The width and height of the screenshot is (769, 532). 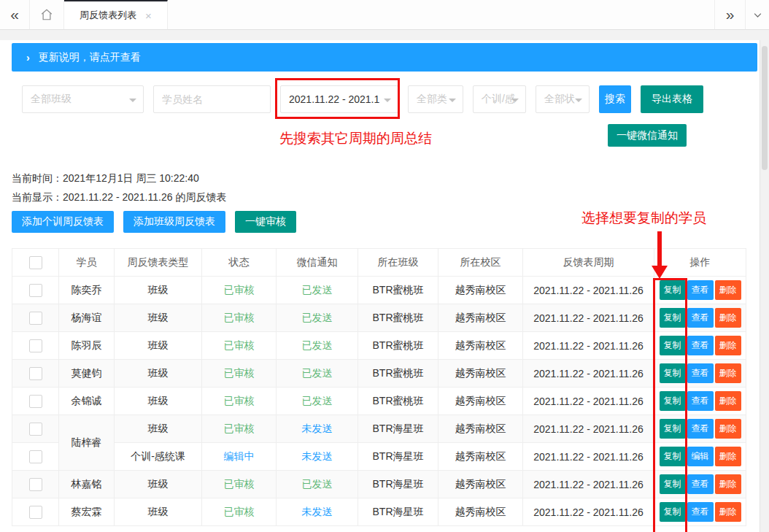 I want to click on vertical-scrollbar, so click(x=765, y=286).